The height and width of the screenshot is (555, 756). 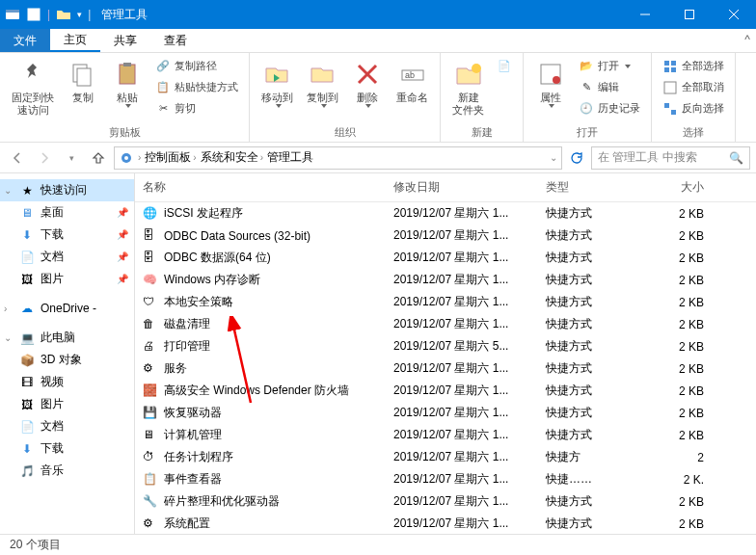 What do you see at coordinates (323, 74) in the screenshot?
I see `copyto-icon` at bounding box center [323, 74].